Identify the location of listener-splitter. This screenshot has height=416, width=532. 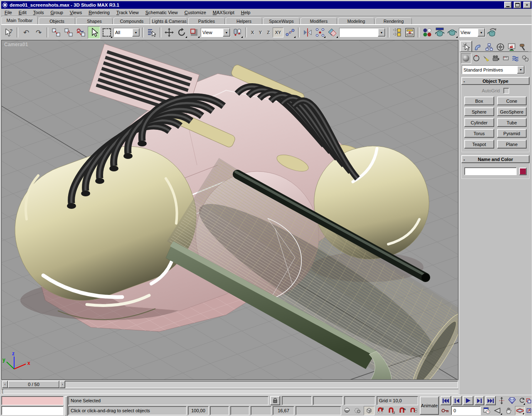
(66, 406).